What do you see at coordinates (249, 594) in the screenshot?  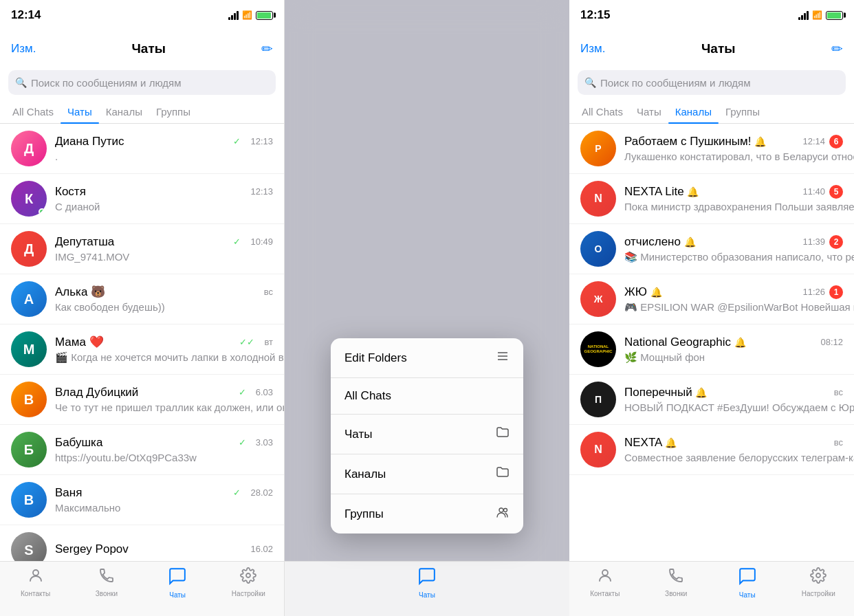 I see `nav-settings-label: Настройки` at bounding box center [249, 594].